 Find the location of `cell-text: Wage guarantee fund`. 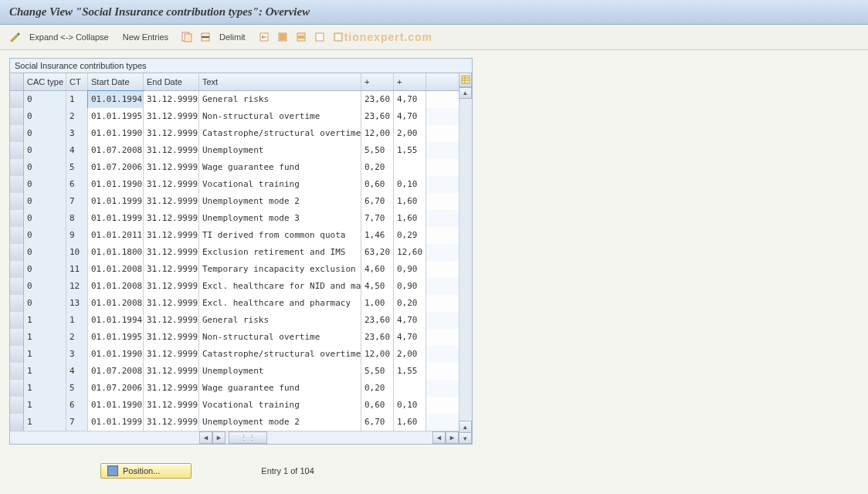

cell-text: Wage guarantee fund is located at coordinates (280, 167).